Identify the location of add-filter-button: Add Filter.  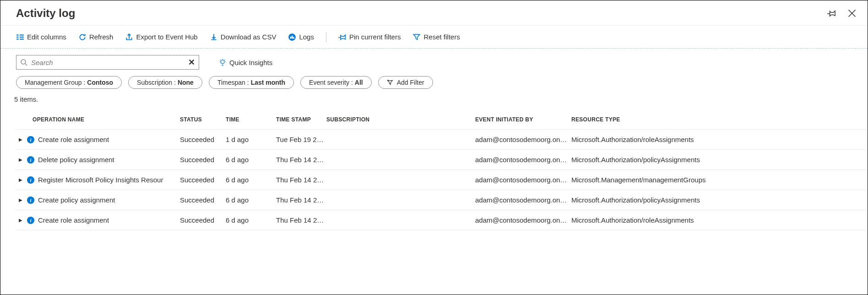
(406, 82).